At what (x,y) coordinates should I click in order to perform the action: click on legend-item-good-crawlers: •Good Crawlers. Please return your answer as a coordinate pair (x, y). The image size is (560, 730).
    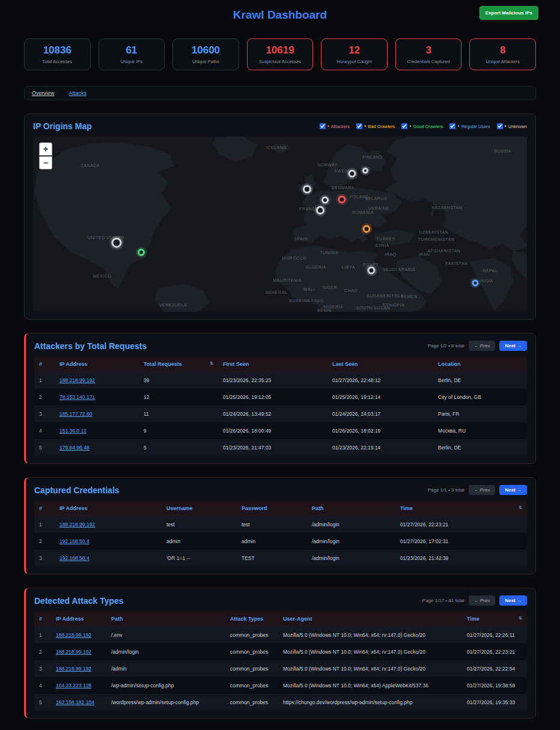
    Looking at the image, I should click on (422, 126).